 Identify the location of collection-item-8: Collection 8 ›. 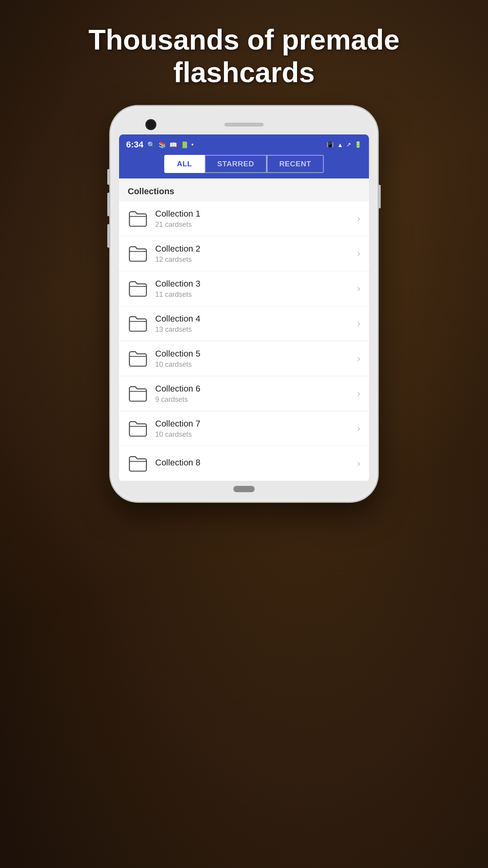
(244, 464).